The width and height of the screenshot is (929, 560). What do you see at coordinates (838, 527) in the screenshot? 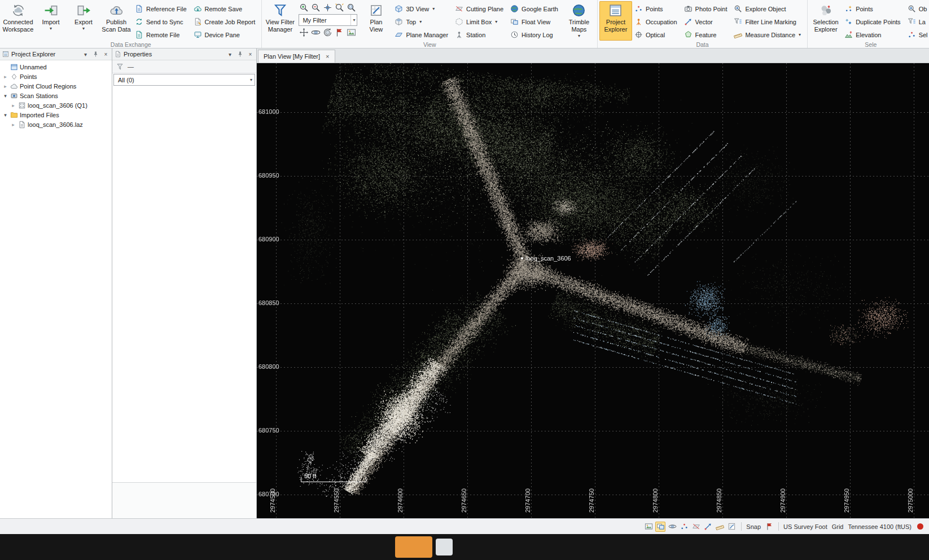
I see `grid-status: Grid` at bounding box center [838, 527].